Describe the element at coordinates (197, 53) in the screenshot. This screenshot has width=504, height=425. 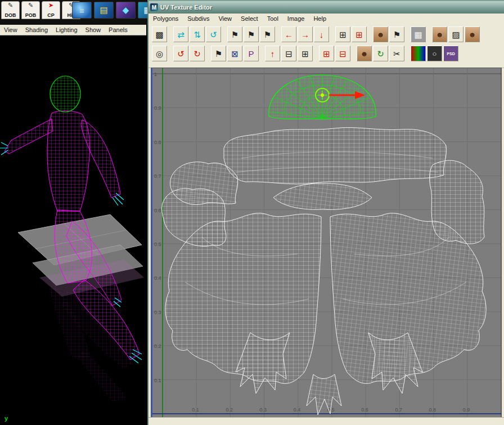
I see `rotate-cw-button: ↻` at that location.